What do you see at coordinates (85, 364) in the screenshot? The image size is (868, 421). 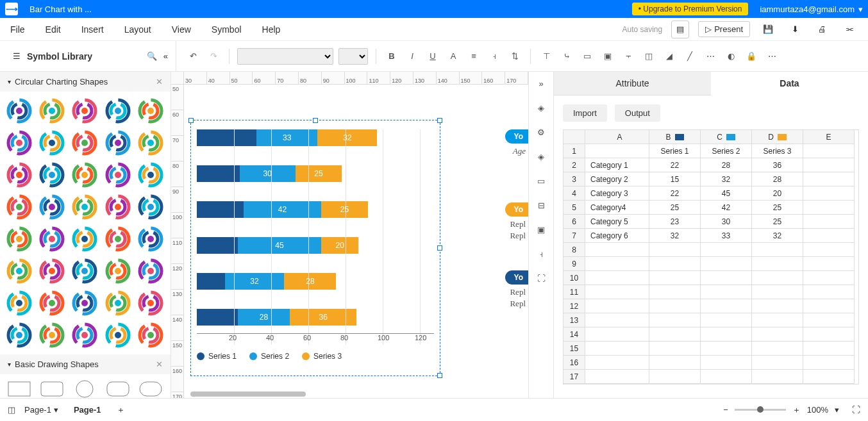 I see `section-basic: ▾ Basic Drawing Shapes ✕` at bounding box center [85, 364].